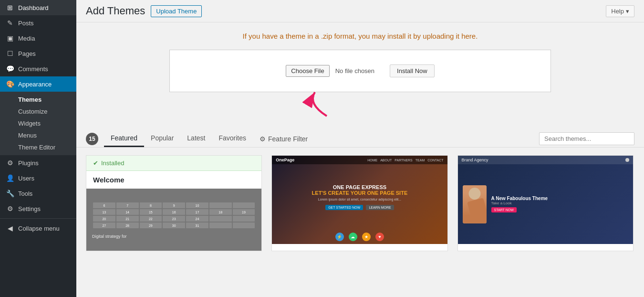 Image resolution: width=644 pixels, height=297 pixels. I want to click on sidebar-item-media: ▣ Media, so click(38, 38).